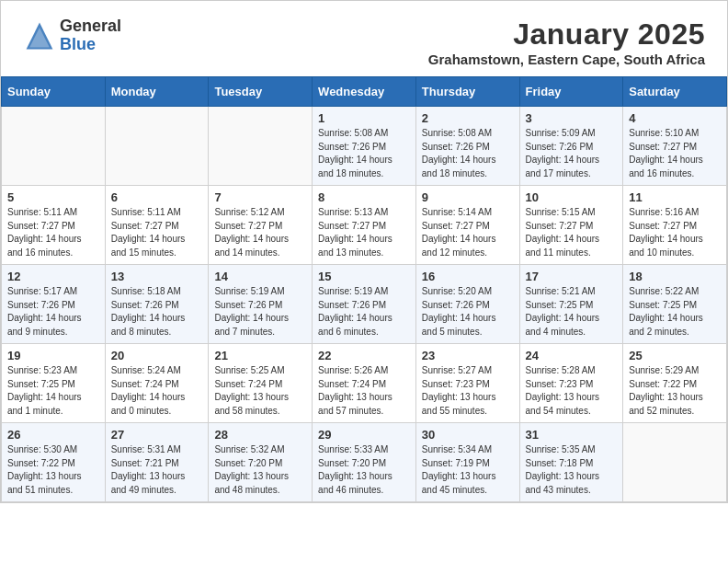  What do you see at coordinates (572, 355) in the screenshot?
I see `day-number: 24` at bounding box center [572, 355].